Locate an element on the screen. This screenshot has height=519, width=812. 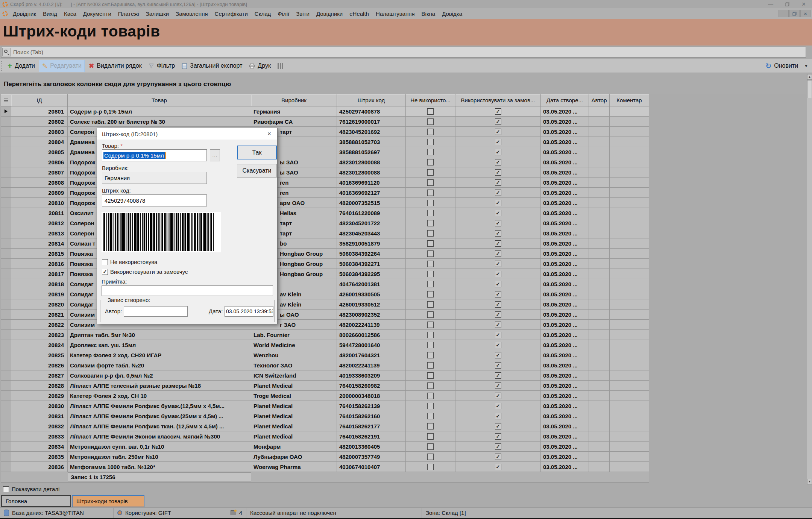
tab-barcodes: Штрих-коди товарів is located at coordinates (108, 501).